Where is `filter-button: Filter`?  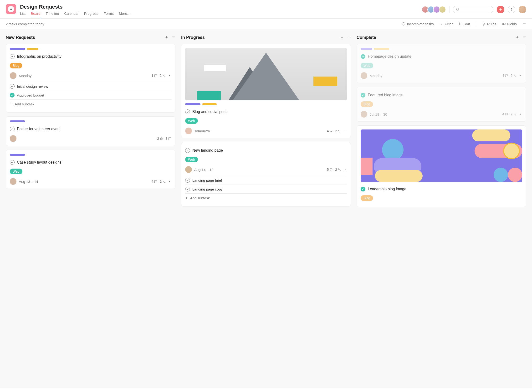 filter-button: Filter is located at coordinates (446, 24).